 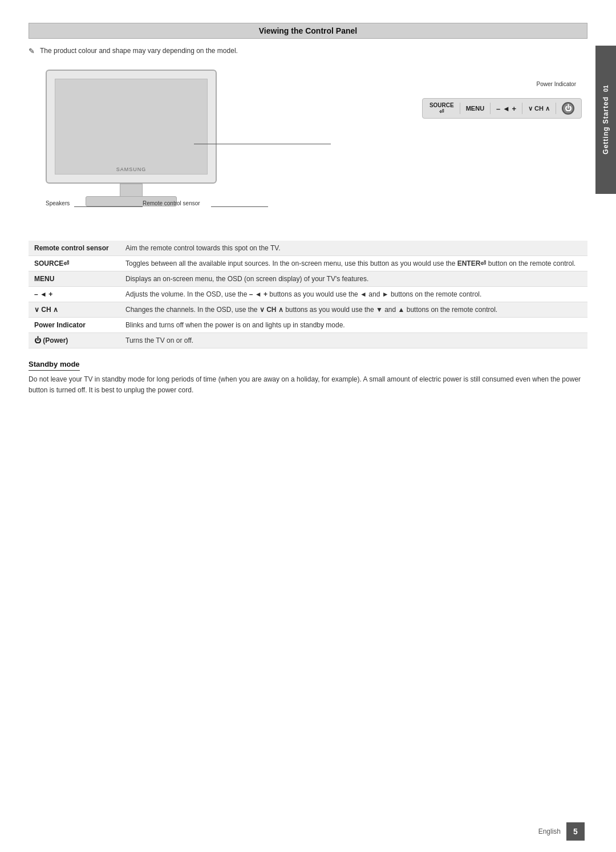 What do you see at coordinates (441, 105) in the screenshot?
I see `source-label: SOURCE` at bounding box center [441, 105].